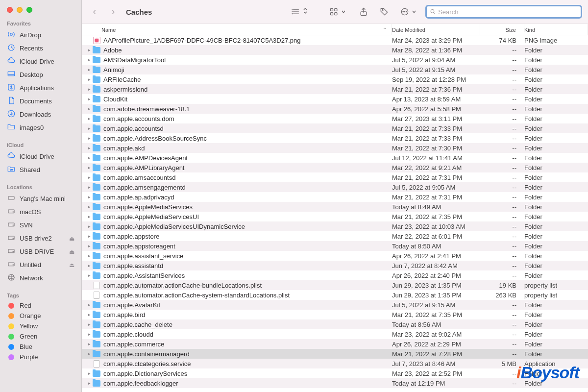 The image size is (588, 392). I want to click on sidebar-item-blue: Blue, so click(41, 347).